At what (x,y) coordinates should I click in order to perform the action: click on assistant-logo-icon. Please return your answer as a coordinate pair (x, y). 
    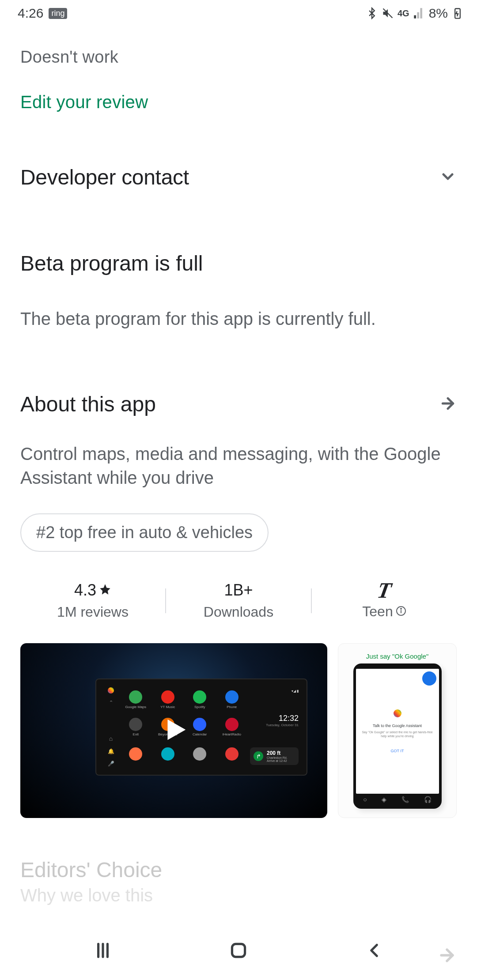
    Looking at the image, I should click on (398, 713).